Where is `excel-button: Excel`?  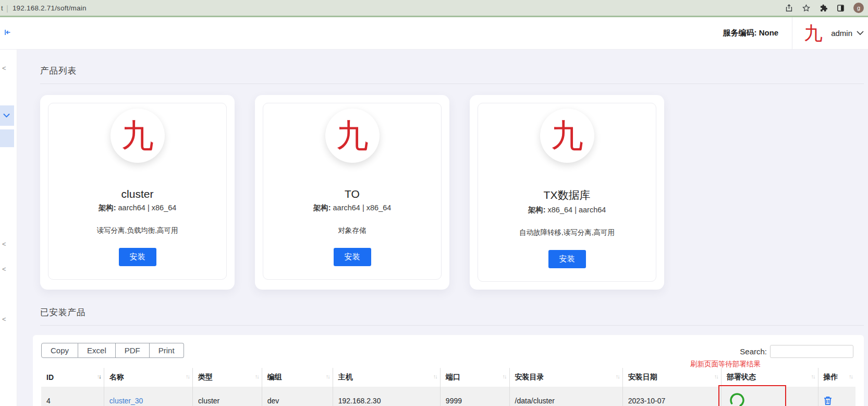
excel-button: Excel is located at coordinates (97, 351).